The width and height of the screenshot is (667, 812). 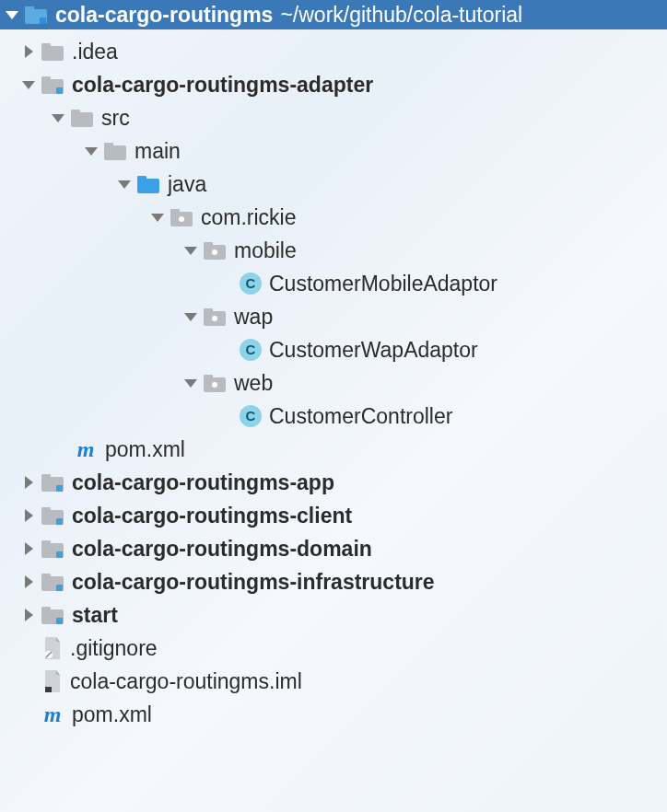 I want to click on tree-item-root-pom: m pom.xml, so click(x=334, y=714).